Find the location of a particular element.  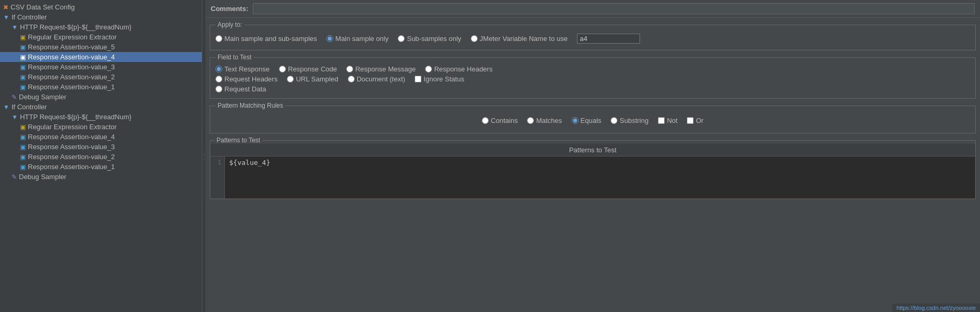

tree-label-assert4b: Response Assertion-value_4 is located at coordinates (71, 137).